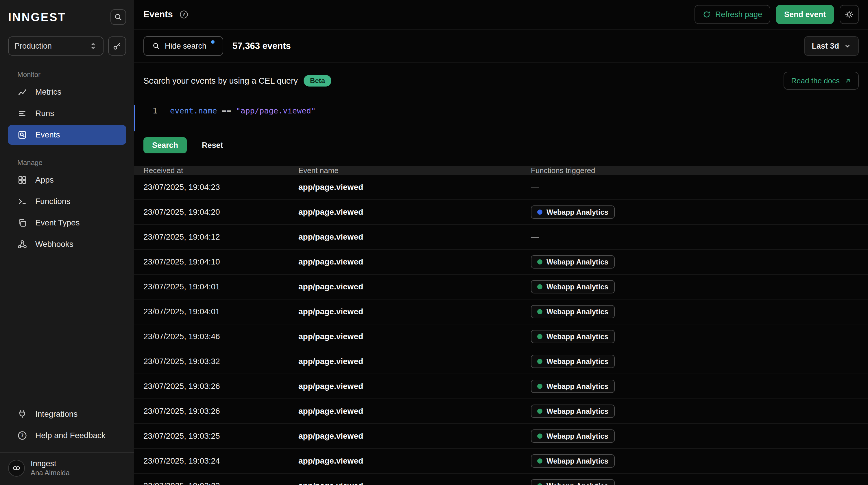  Describe the element at coordinates (501, 46) in the screenshot. I see `events-toolbar: Hide search 57,363 events Last 3d` at that location.